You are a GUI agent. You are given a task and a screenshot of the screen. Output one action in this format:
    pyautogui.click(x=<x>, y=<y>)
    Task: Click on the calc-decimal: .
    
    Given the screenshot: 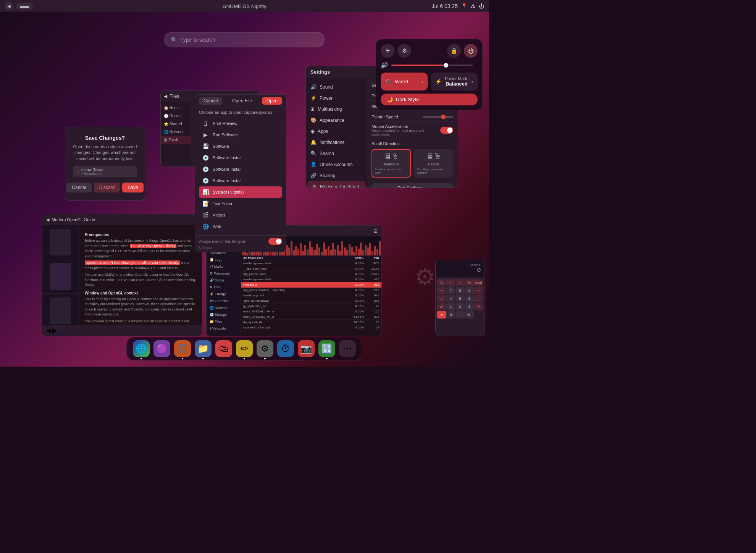 What is the action you would take?
    pyautogui.click(x=460, y=315)
    